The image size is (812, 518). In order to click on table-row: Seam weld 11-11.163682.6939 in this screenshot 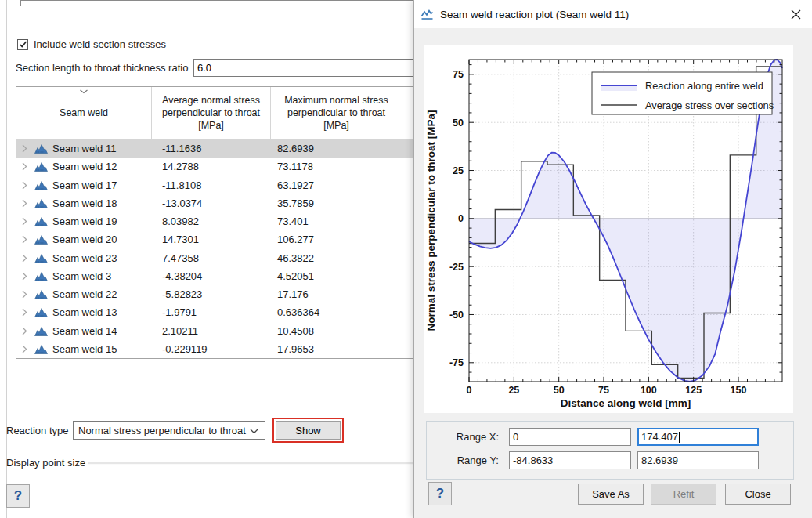, I will do `click(215, 149)`.